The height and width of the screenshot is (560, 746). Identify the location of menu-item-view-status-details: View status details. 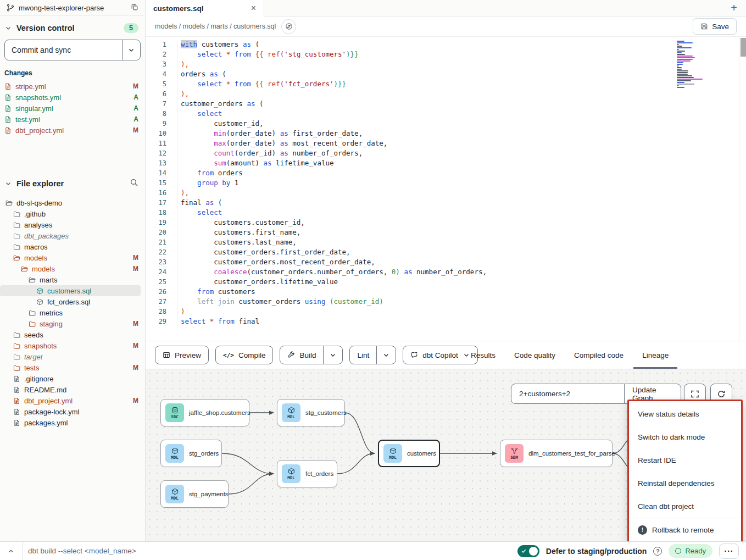
(685, 414).